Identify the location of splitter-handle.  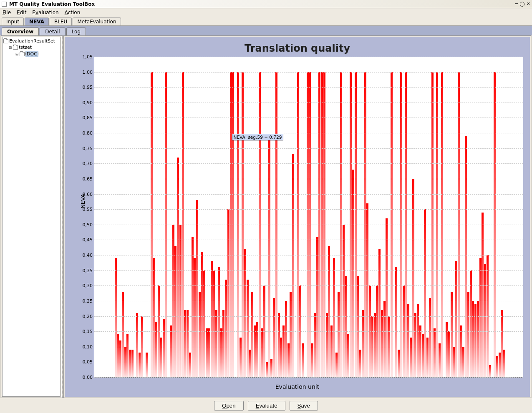
(63, 217).